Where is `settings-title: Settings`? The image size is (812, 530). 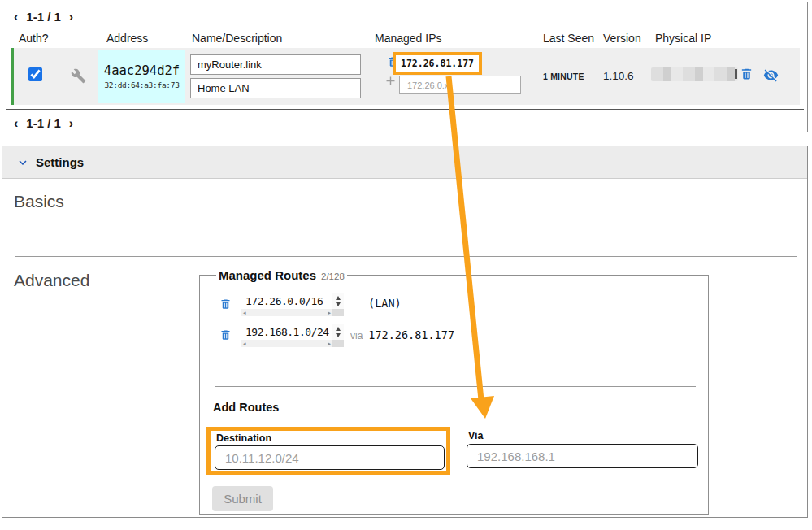
settings-title: Settings is located at coordinates (60, 163).